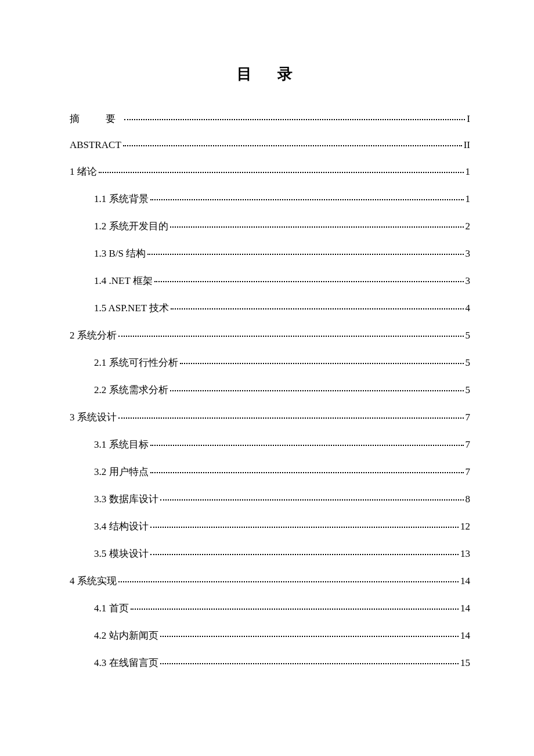 Image resolution: width=534 pixels, height=756 pixels. I want to click on toc-entry: 4.2 站内新闻页14, so click(270, 635).